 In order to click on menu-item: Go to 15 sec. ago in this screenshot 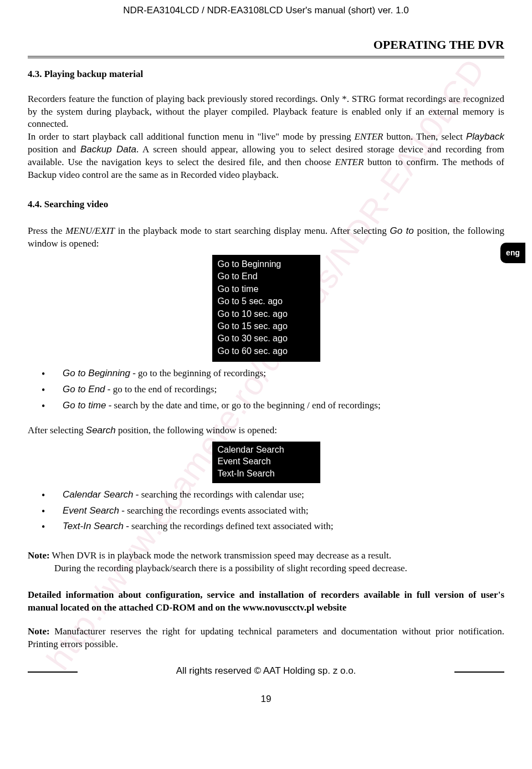, I will do `click(266, 326)`.